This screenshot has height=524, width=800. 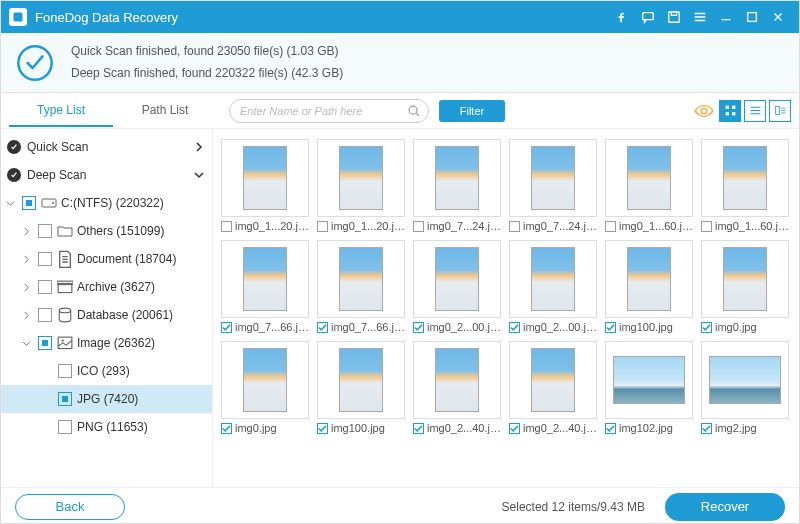 I want to click on feedback-icon, so click(x=648, y=17).